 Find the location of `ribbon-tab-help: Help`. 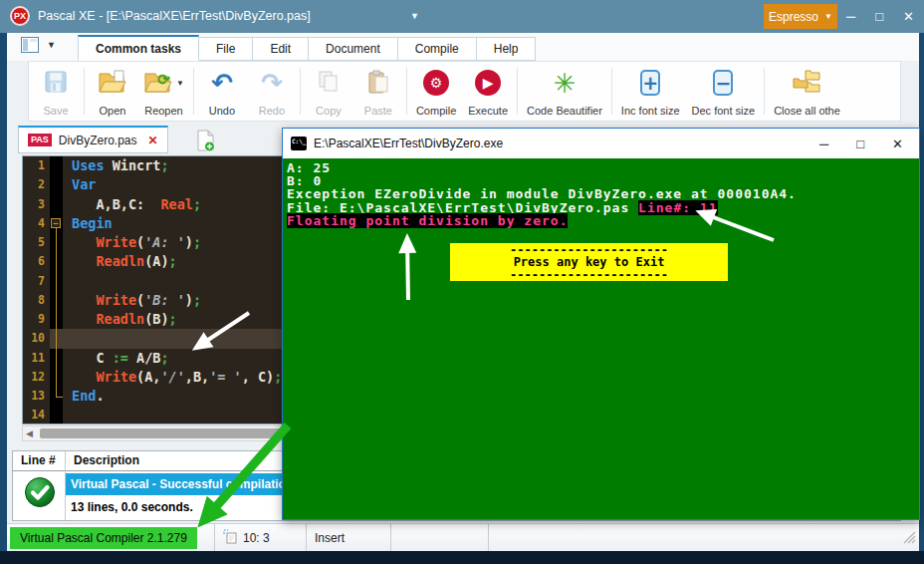

ribbon-tab-help: Help is located at coordinates (507, 49).